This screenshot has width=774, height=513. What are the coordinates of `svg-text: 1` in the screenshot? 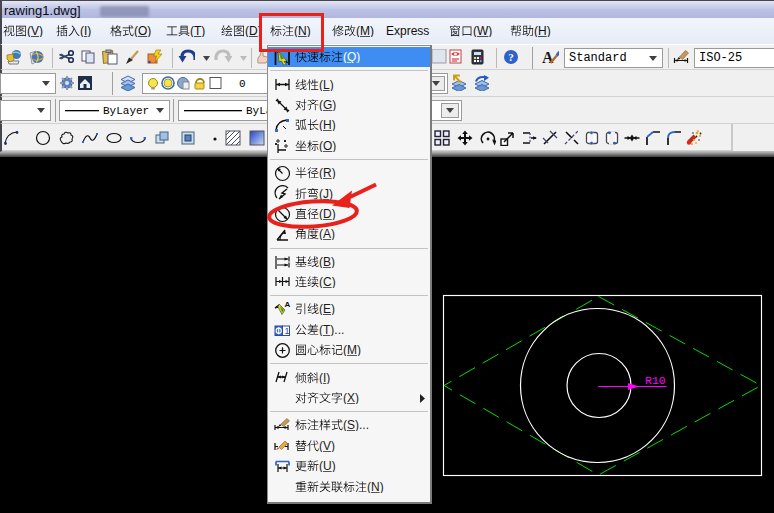 It's located at (288, 331).